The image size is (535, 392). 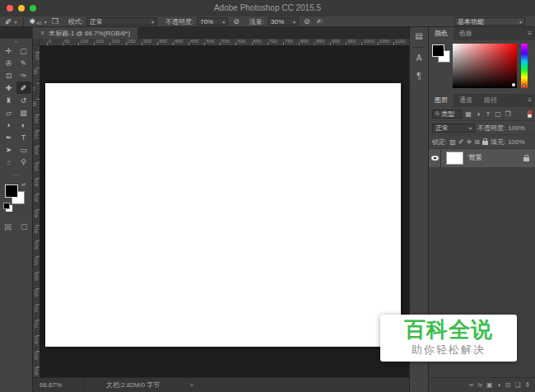 I want to click on screen-mode-button: ▢, so click(x=25, y=227).